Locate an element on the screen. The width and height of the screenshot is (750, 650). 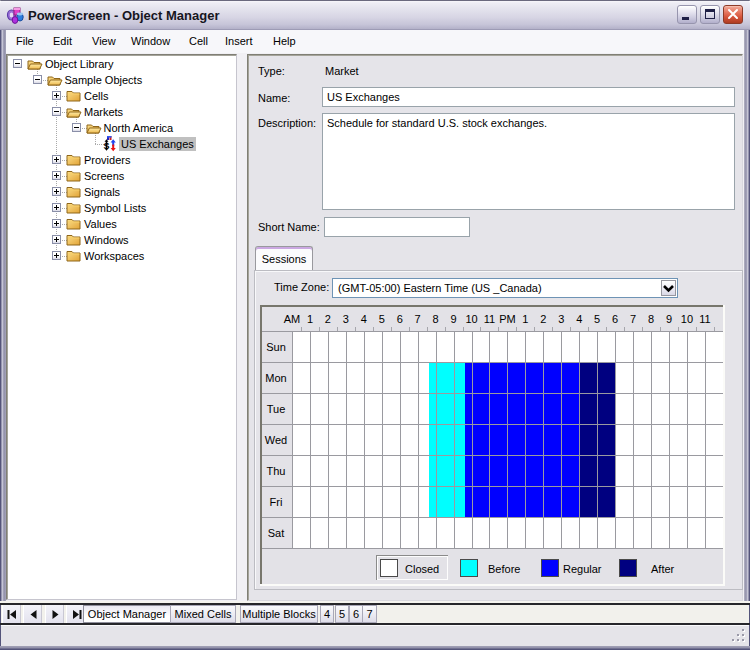
svg-text: Closed is located at coordinates (422, 569).